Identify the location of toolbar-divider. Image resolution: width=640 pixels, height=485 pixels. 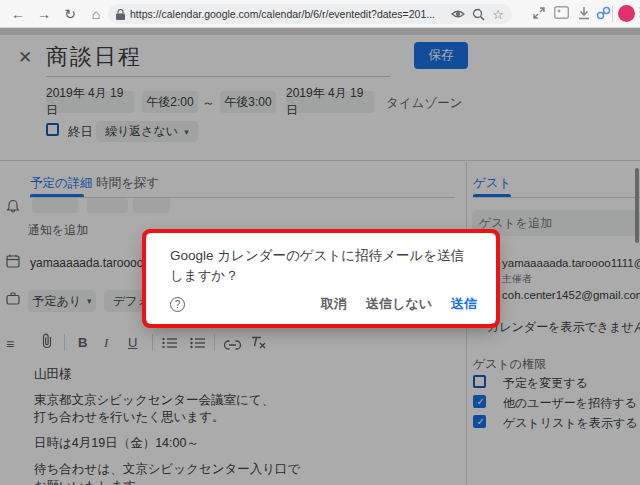
(612, 14).